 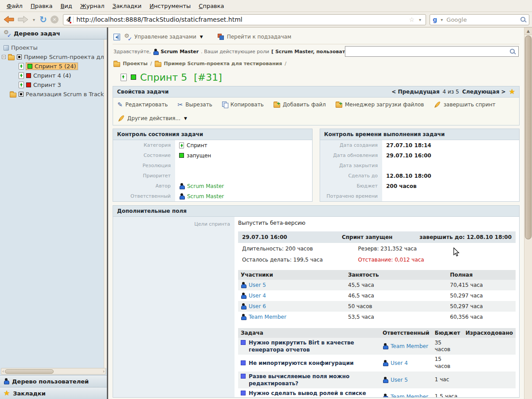 What do you see at coordinates (206, 196) in the screenshot?
I see `handler-link: Scrum Master` at bounding box center [206, 196].